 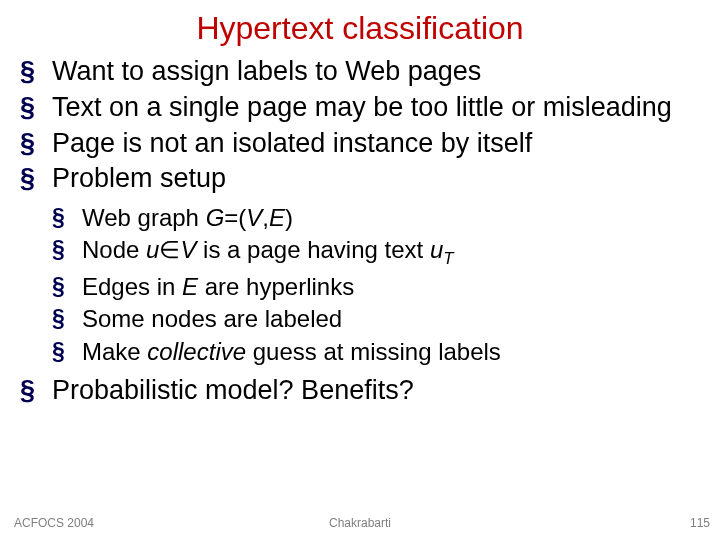 I want to click on list-item: Web graph G=(V,E), so click(x=371, y=218).